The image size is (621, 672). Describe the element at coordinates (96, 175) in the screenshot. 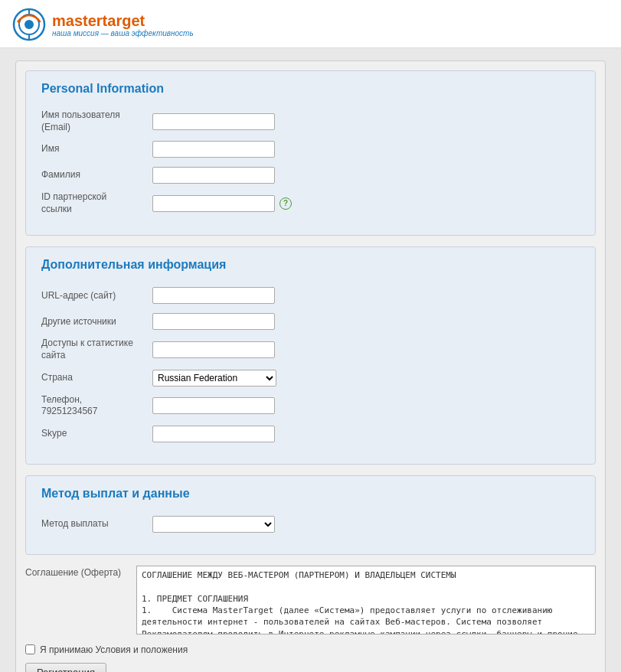

I see `lastname-label: Фамилия` at that location.